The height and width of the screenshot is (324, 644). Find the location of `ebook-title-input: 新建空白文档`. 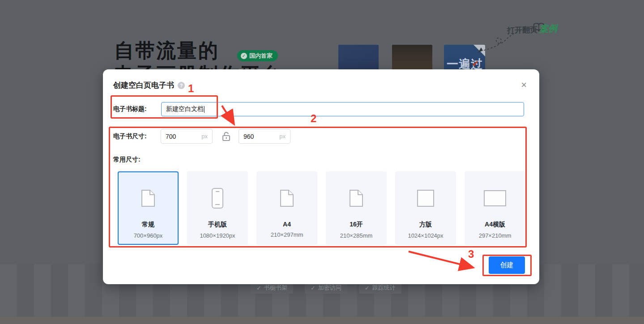

ebook-title-input: 新建空白文档 is located at coordinates (343, 109).